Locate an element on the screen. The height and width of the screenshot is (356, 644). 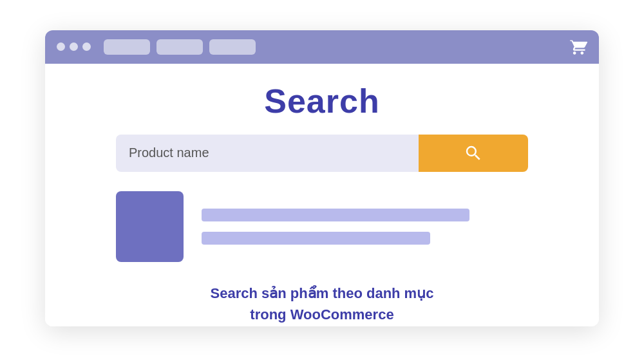
product-subtitle-line is located at coordinates (316, 238).